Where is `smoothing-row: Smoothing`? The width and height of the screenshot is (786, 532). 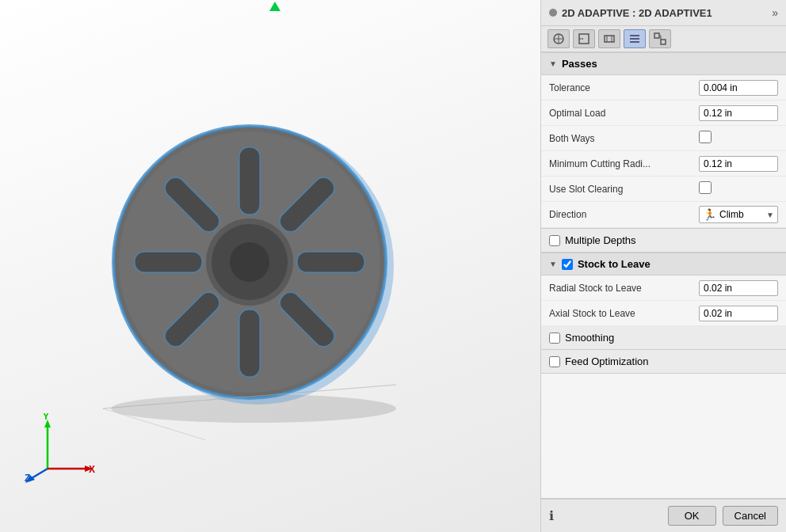
smoothing-row: Smoothing is located at coordinates (664, 338).